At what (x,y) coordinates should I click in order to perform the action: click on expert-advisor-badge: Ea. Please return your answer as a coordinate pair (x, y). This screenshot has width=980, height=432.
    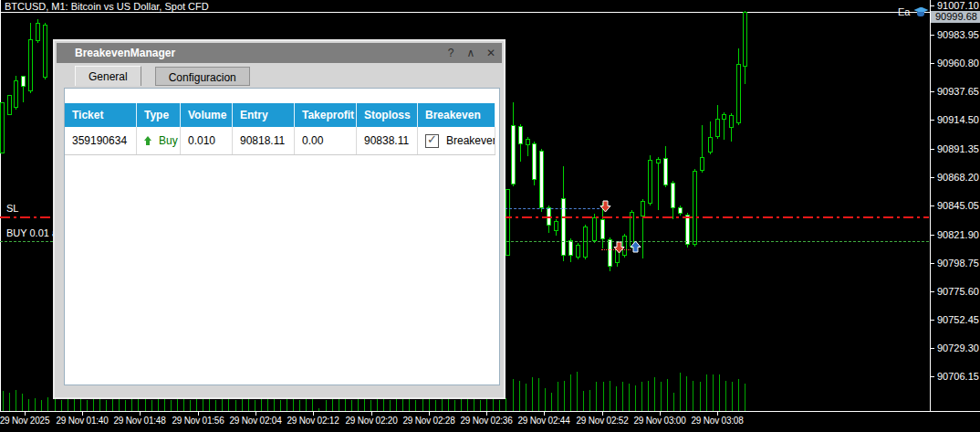
    Looking at the image, I should click on (912, 12).